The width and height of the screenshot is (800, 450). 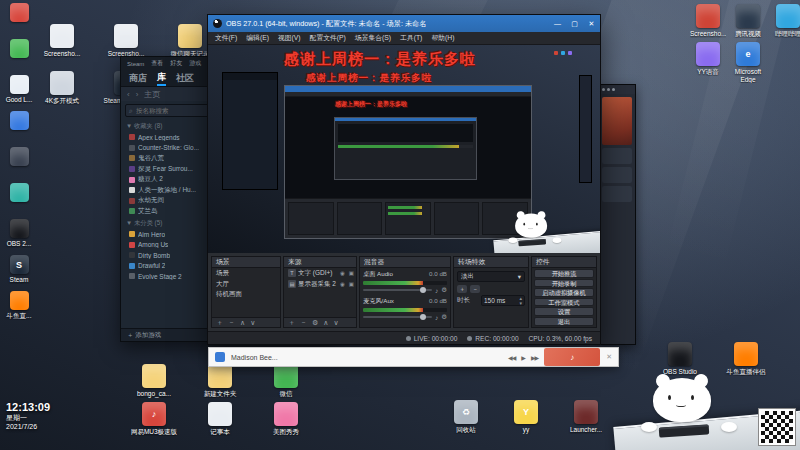 I want to click on close-icon: ✕, so click(x=609, y=357).